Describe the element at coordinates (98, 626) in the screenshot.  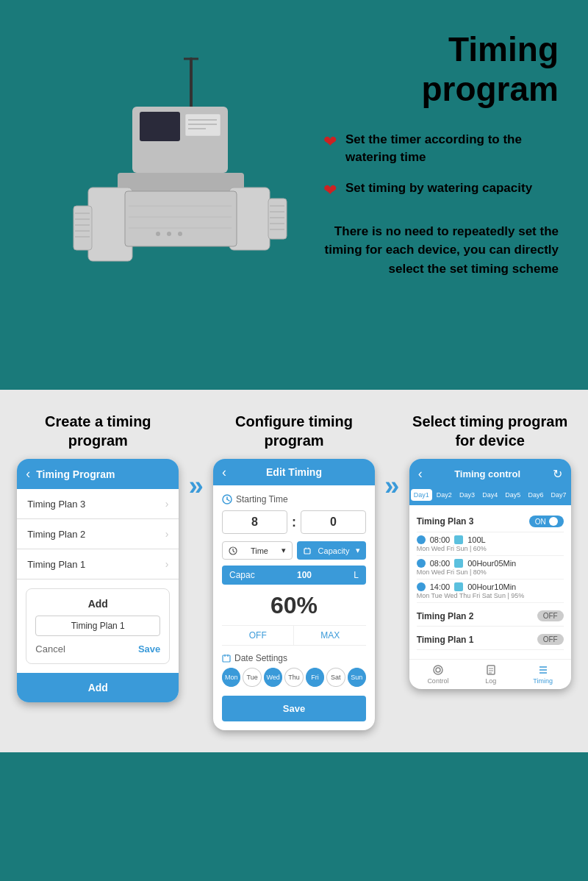
I see `add-dialog-input: Timing Plan 1` at that location.